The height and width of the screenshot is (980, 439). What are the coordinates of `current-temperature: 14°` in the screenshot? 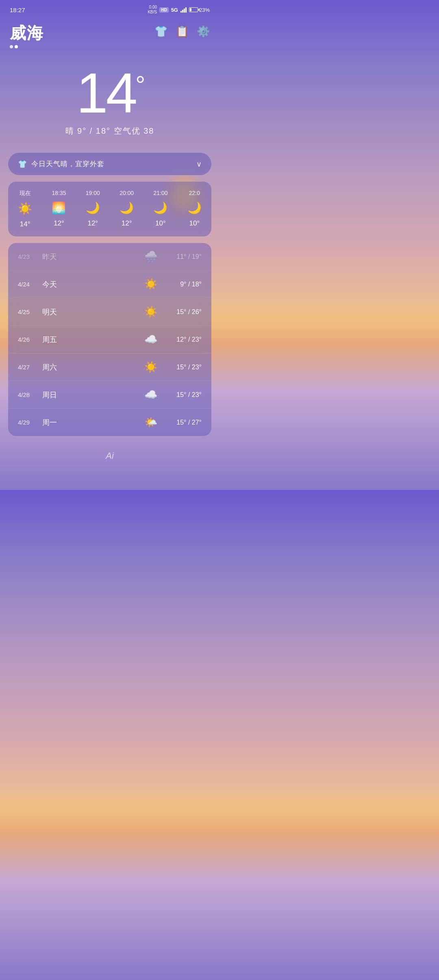 It's located at (110, 93).